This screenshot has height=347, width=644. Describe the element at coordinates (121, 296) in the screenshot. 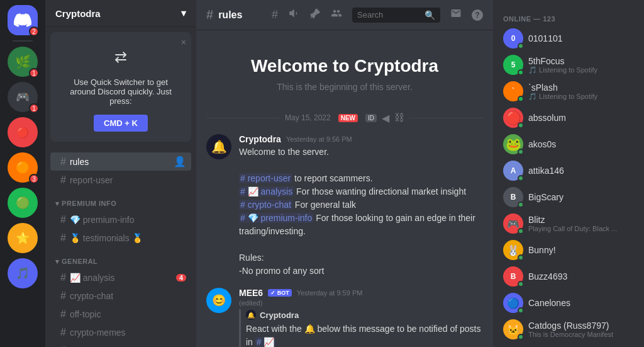

I see `channel-item-crypto-chat: # crypto-chat` at that location.